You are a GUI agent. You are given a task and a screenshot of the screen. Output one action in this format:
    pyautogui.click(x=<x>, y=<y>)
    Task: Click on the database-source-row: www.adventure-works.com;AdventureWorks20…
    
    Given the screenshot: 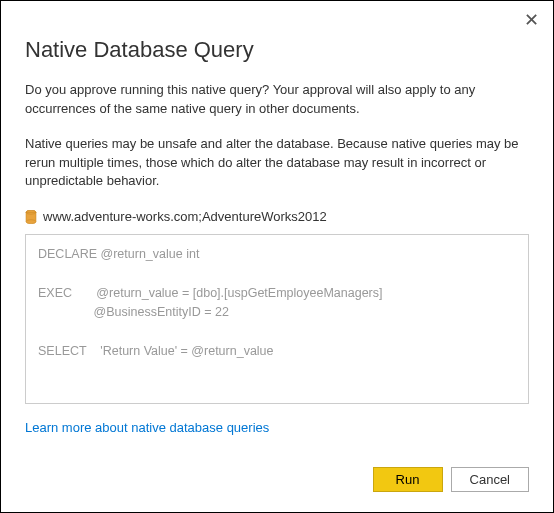 What is the action you would take?
    pyautogui.click(x=277, y=216)
    